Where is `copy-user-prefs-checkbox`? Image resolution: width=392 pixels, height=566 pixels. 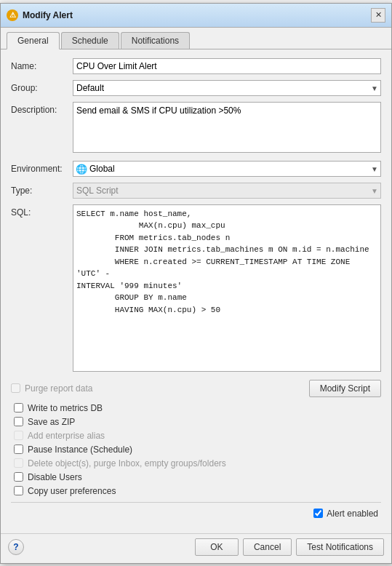
copy-user-prefs-checkbox is located at coordinates (19, 490).